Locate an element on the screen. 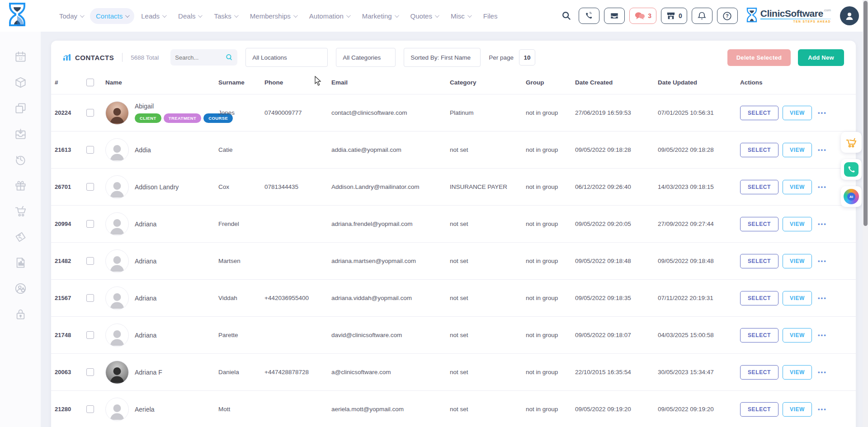 The width and height of the screenshot is (868, 427). sort-filter: Sorted By: First Name is located at coordinates (442, 57).